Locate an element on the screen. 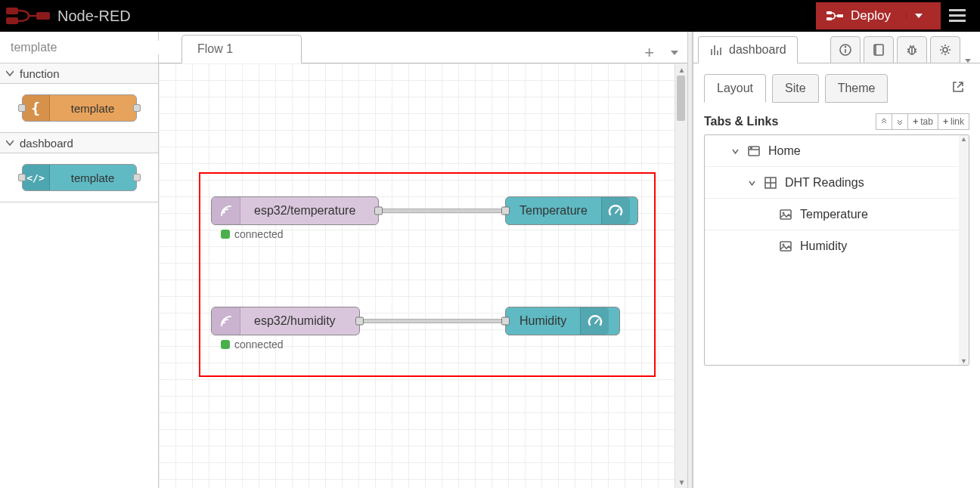 Image resolution: width=980 pixels, height=488 pixels. add-link-label: link is located at coordinates (957, 122).